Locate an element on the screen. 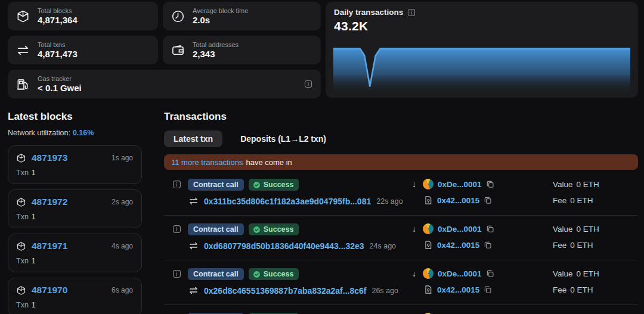  stat-value: < 0.1 Gwei is located at coordinates (60, 88).